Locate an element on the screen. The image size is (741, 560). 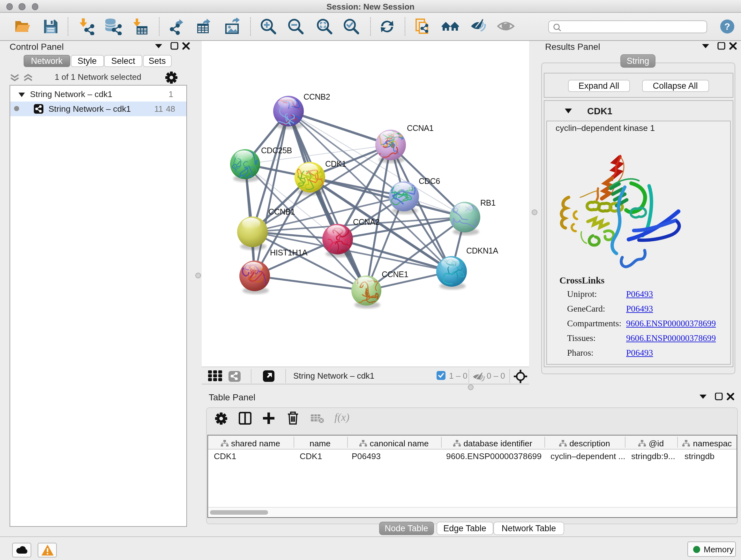
svg-text: CDK1 is located at coordinates (336, 164).